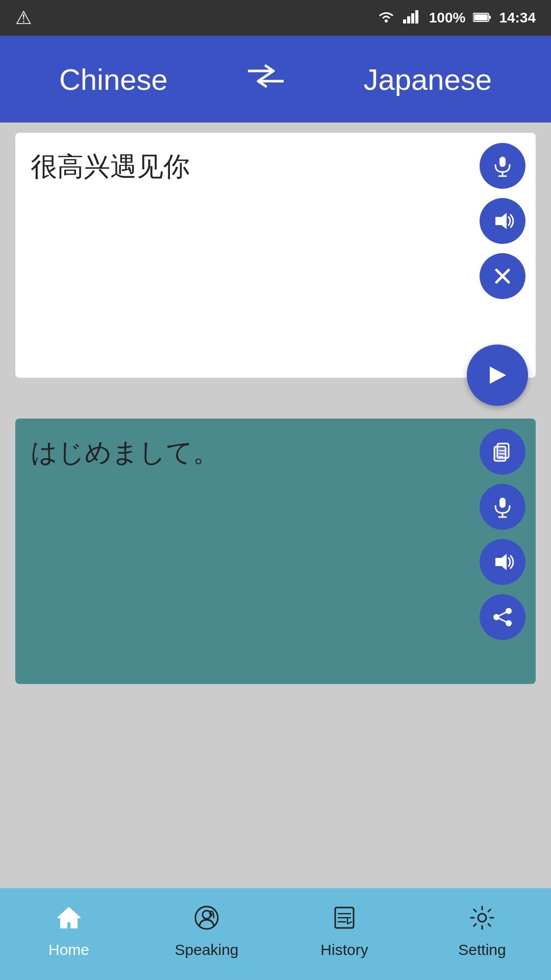 This screenshot has height=980, width=551. I want to click on share-output-button, so click(503, 617).